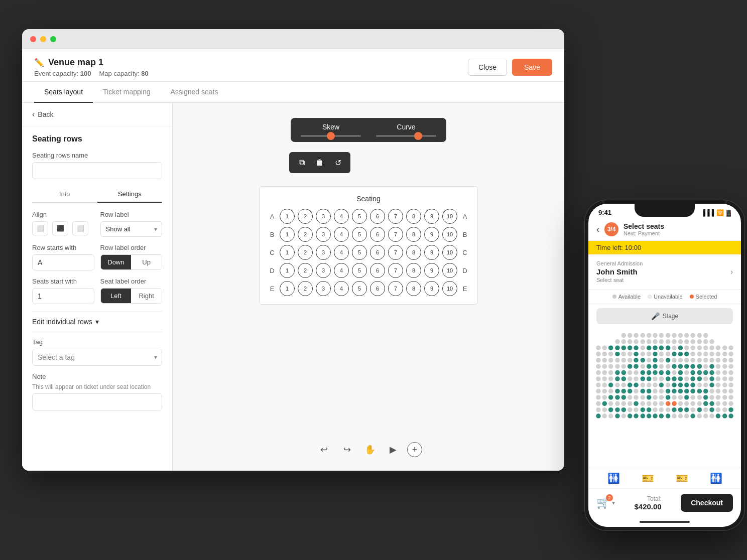  I want to click on copy-tool-button: ⧉, so click(302, 163).